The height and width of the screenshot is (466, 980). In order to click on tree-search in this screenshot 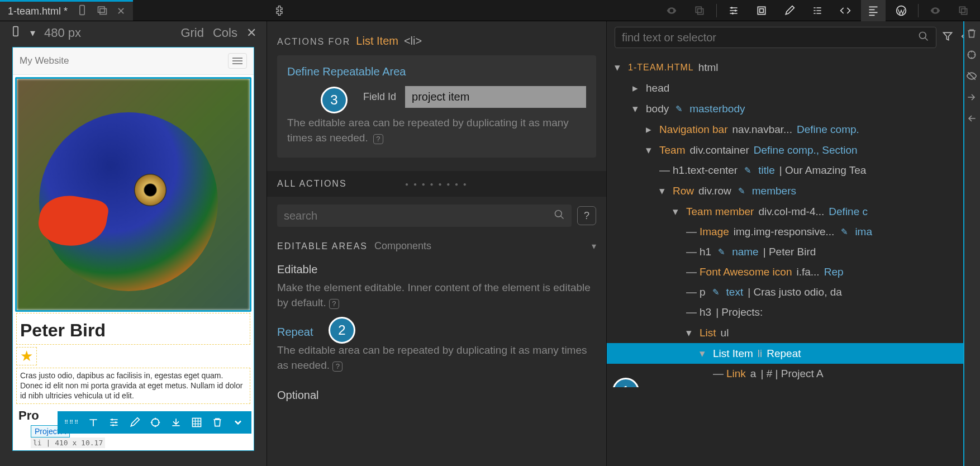, I will do `click(776, 37)`.